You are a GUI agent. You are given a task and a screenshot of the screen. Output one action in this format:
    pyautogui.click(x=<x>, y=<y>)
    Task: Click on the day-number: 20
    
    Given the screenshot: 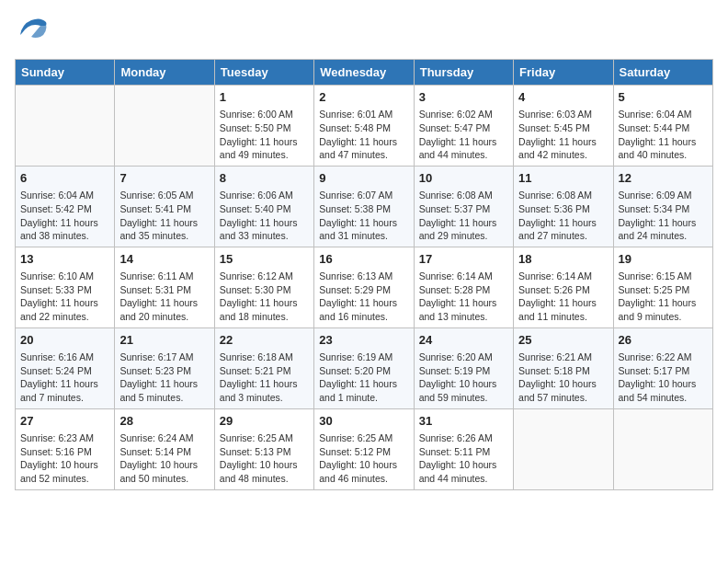 What is the action you would take?
    pyautogui.click(x=64, y=340)
    